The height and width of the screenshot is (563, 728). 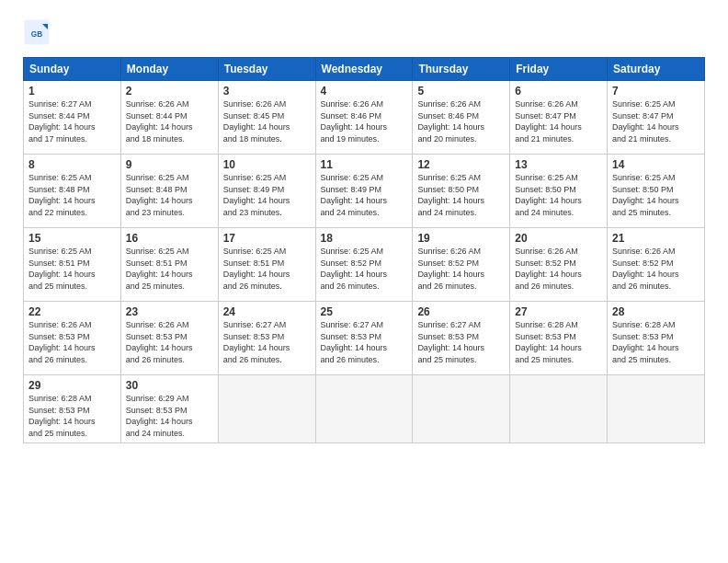 I want to click on col-header-tuesday: Tuesday, so click(x=267, y=70).